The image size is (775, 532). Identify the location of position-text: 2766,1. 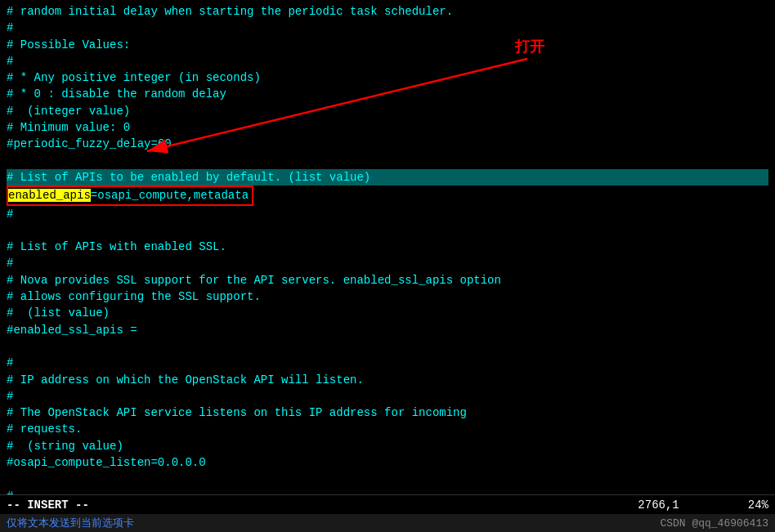
(658, 505).